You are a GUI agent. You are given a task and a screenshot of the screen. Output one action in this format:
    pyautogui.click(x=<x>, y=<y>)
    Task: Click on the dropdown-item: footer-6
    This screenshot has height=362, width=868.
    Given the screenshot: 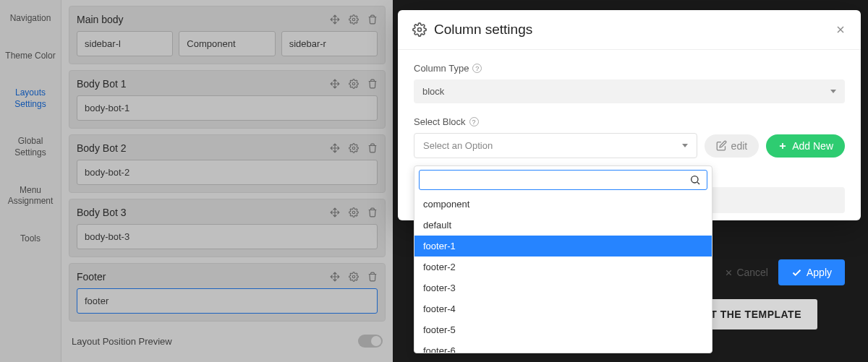 What is the action you would take?
    pyautogui.click(x=563, y=347)
    